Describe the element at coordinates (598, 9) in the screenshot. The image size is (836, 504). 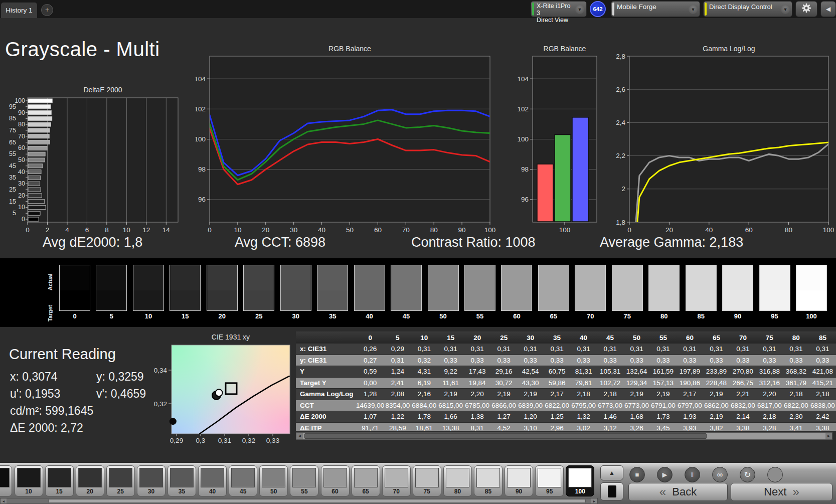
I see `meter-count-badge: 642` at that location.